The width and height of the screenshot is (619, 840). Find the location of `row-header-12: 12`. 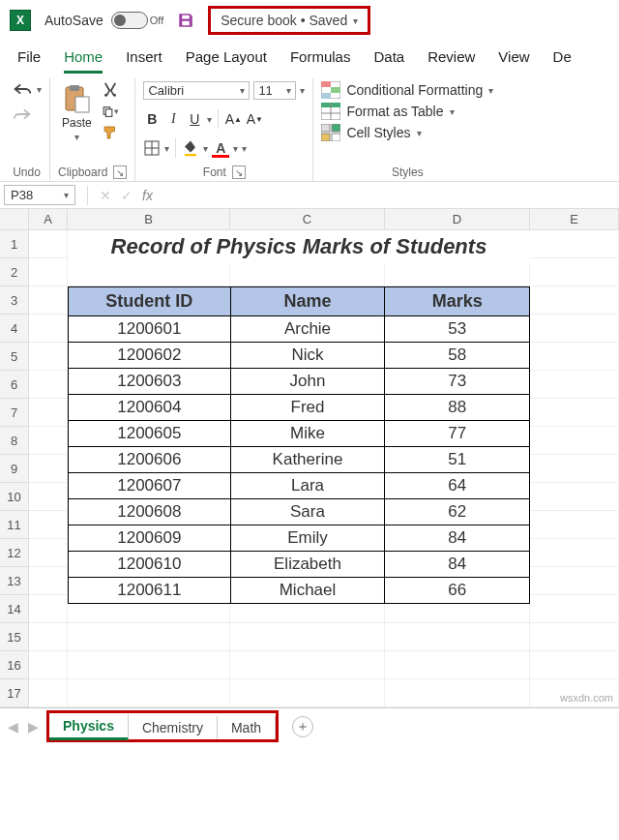

row-header-12: 12 is located at coordinates (15, 554).